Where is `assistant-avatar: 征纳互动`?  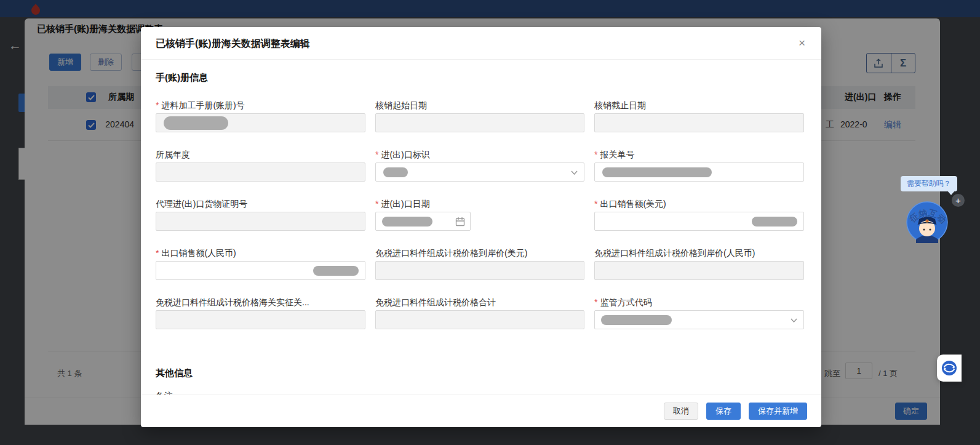 assistant-avatar: 征纳互动 is located at coordinates (927, 222).